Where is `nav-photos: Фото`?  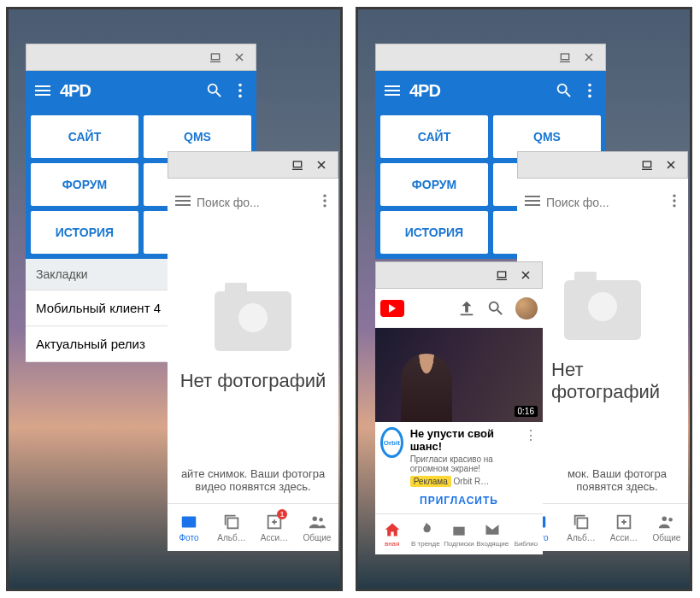
nav-photos: Фото is located at coordinates (189, 528).